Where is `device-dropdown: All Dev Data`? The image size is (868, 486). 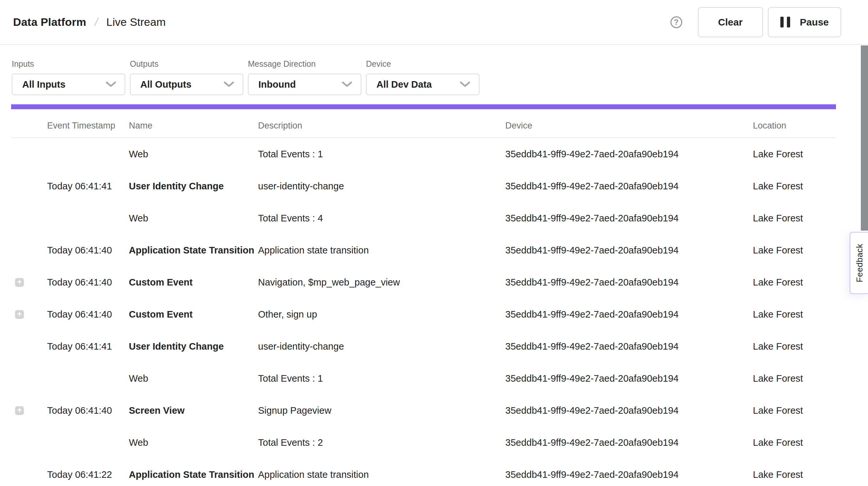
device-dropdown: All Dev Data is located at coordinates (423, 84).